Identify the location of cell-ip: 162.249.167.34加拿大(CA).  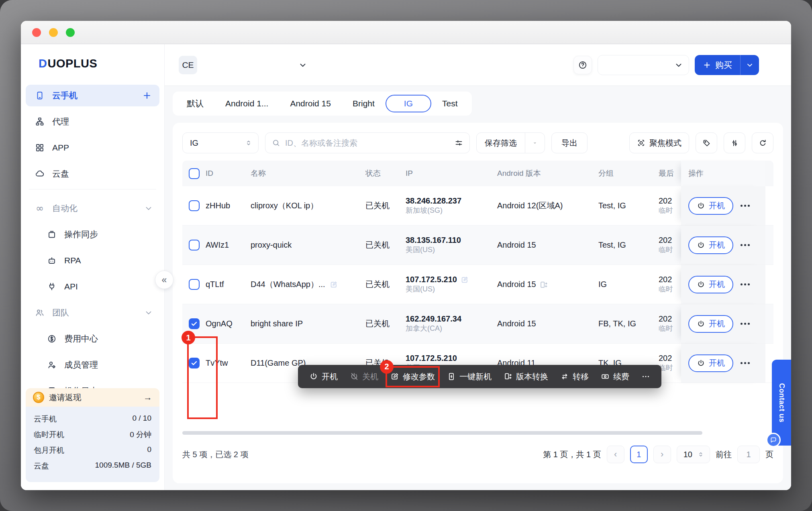
(451, 324).